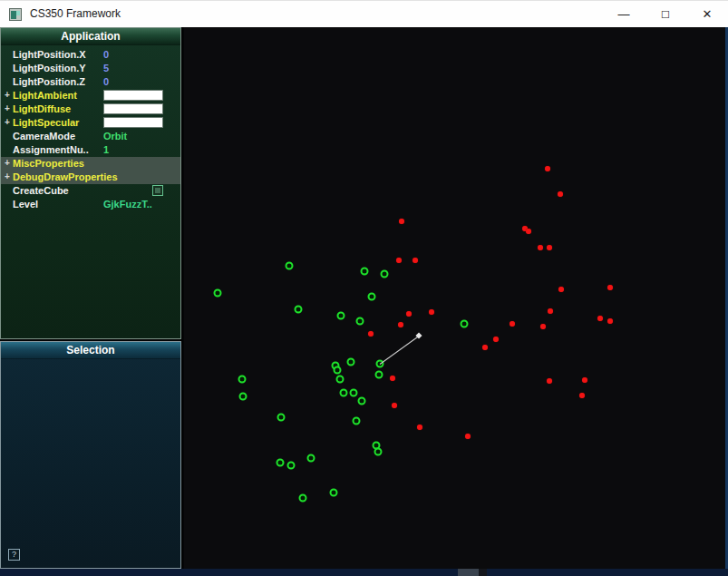 Image resolution: width=728 pixels, height=576 pixels. I want to click on property-row-lightspecular: +LightSpecular, so click(91, 123).